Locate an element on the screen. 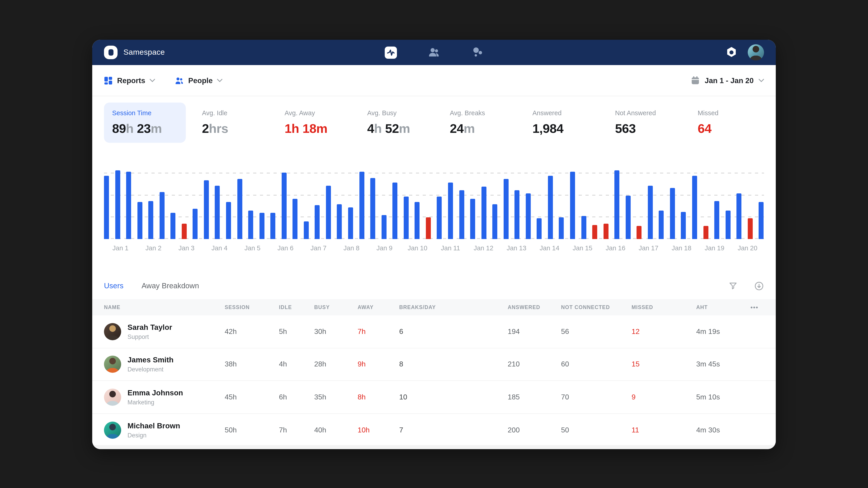  tab-away-breakdown: Away Breakdown is located at coordinates (170, 286).